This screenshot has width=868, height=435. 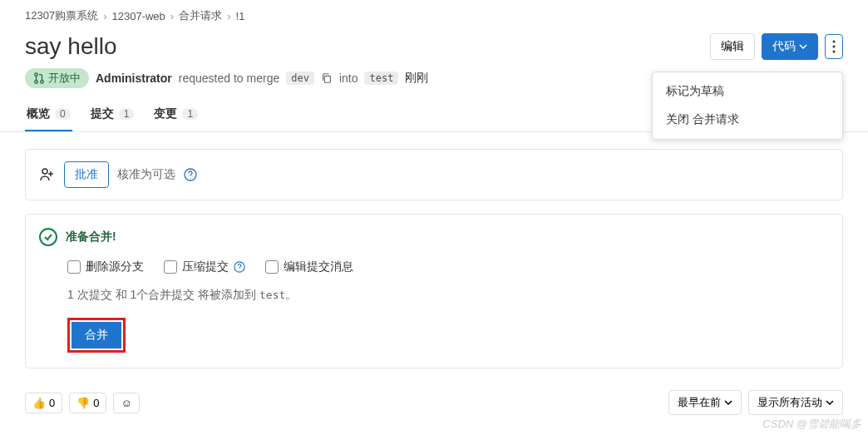 What do you see at coordinates (47, 175) in the screenshot?
I see `approver-icon` at bounding box center [47, 175].